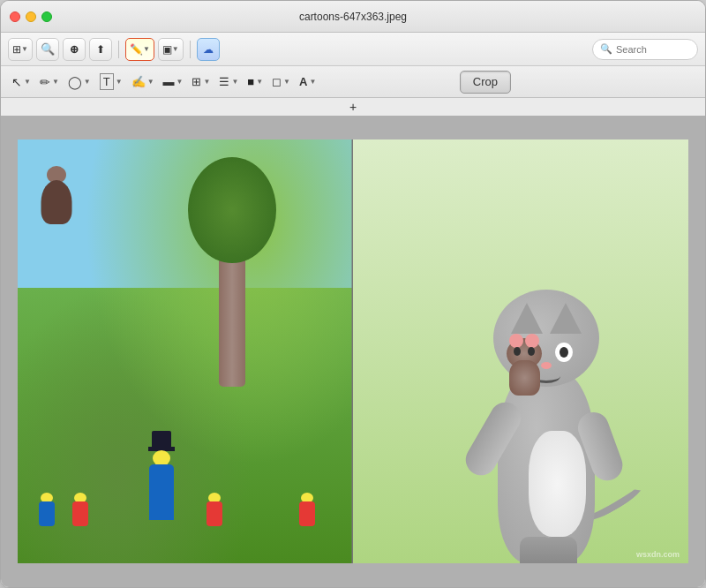 This screenshot has width=706, height=588. What do you see at coordinates (353, 17) in the screenshot?
I see `titlebar: cartoons-647x363.jpeg` at bounding box center [353, 17].